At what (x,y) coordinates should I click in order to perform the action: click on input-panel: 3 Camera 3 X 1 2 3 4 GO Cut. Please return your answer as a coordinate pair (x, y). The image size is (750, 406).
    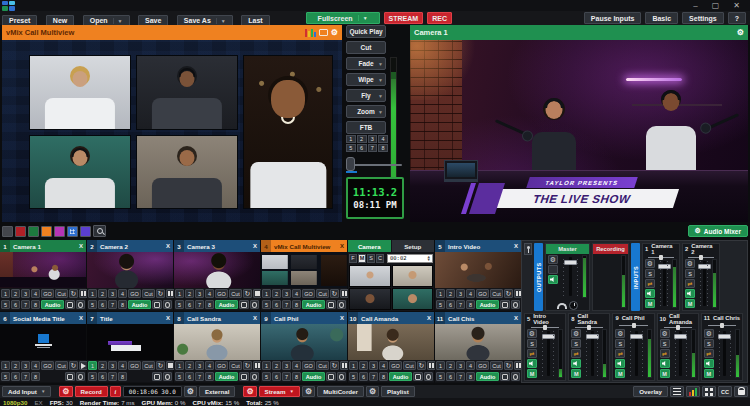
    Looking at the image, I should click on (217, 276).